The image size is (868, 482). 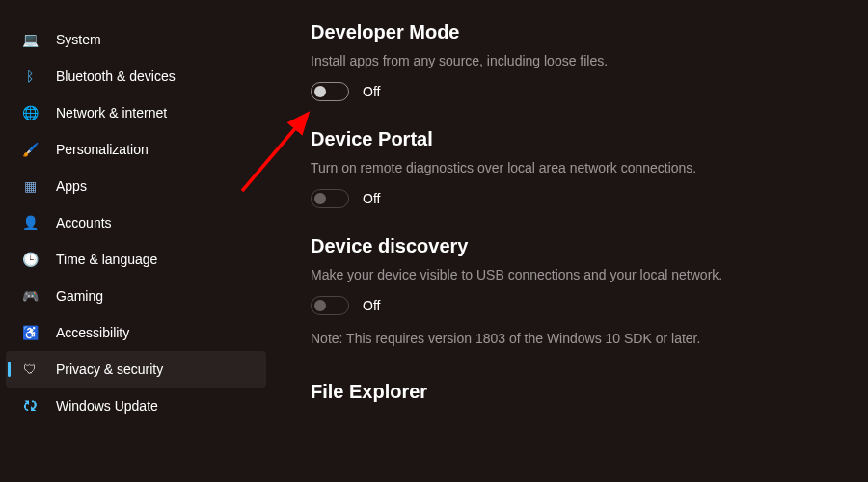 I want to click on developer-mode-toggle, so click(x=330, y=92).